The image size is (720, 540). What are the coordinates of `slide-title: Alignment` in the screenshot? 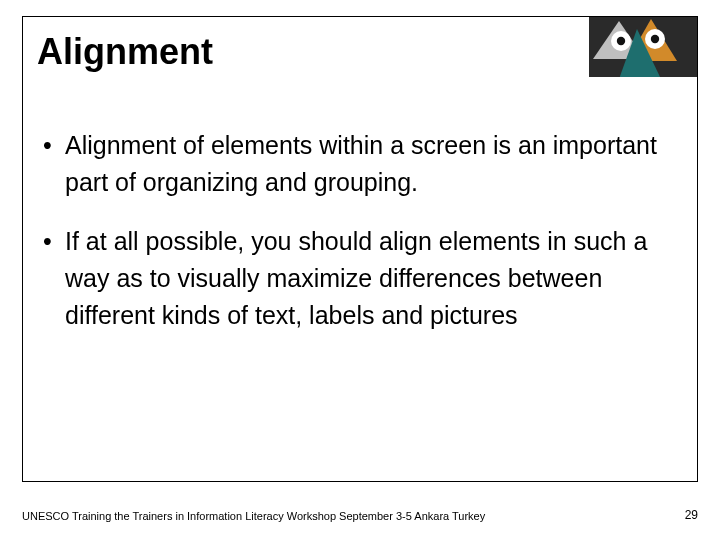 It's located at (125, 52).